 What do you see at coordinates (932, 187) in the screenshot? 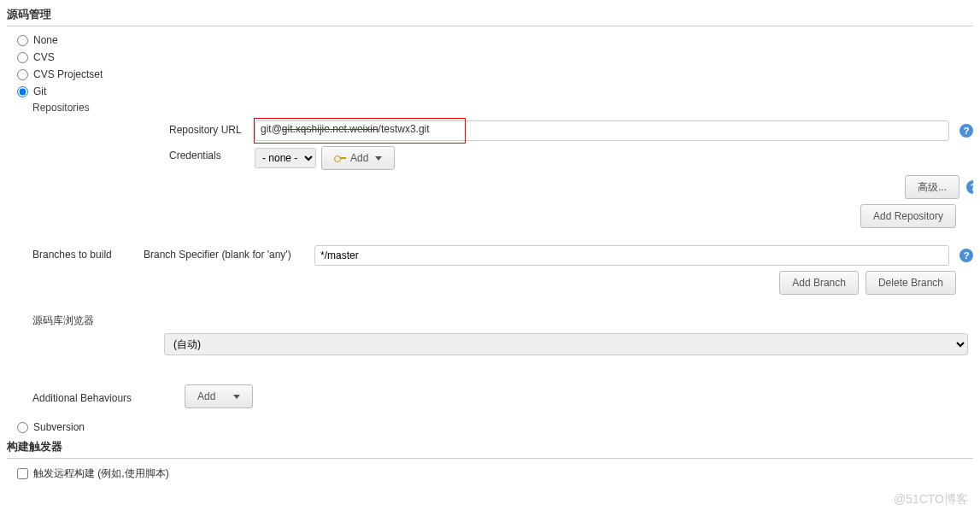
I see `advanced-button: 高级...` at bounding box center [932, 187].